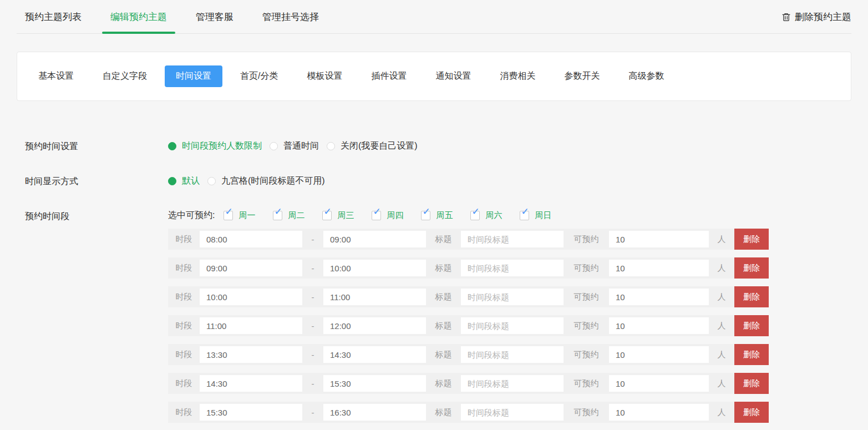  Describe the element at coordinates (53, 17) in the screenshot. I see `top-nav-tab-label: 预约主题列表` at that location.